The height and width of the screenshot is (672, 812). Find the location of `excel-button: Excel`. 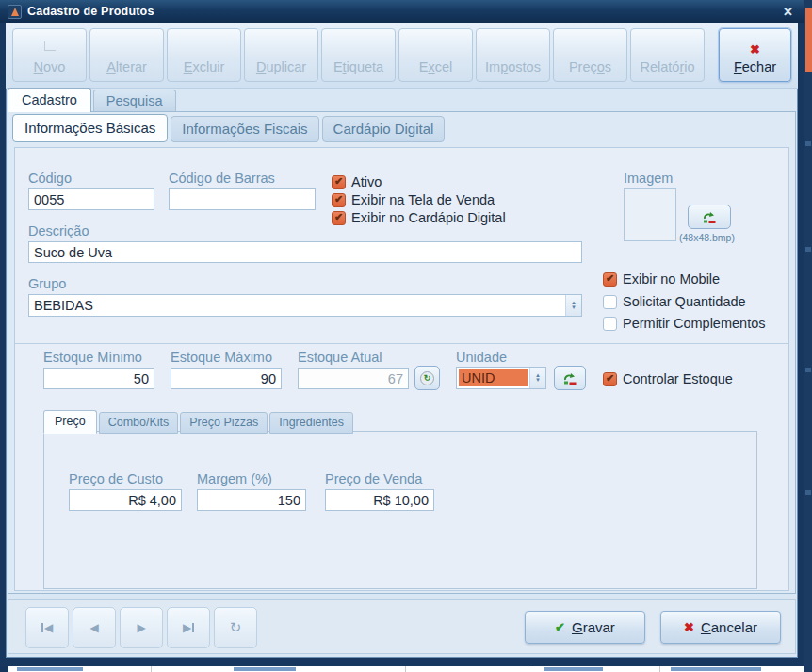

excel-button: Excel is located at coordinates (435, 55).